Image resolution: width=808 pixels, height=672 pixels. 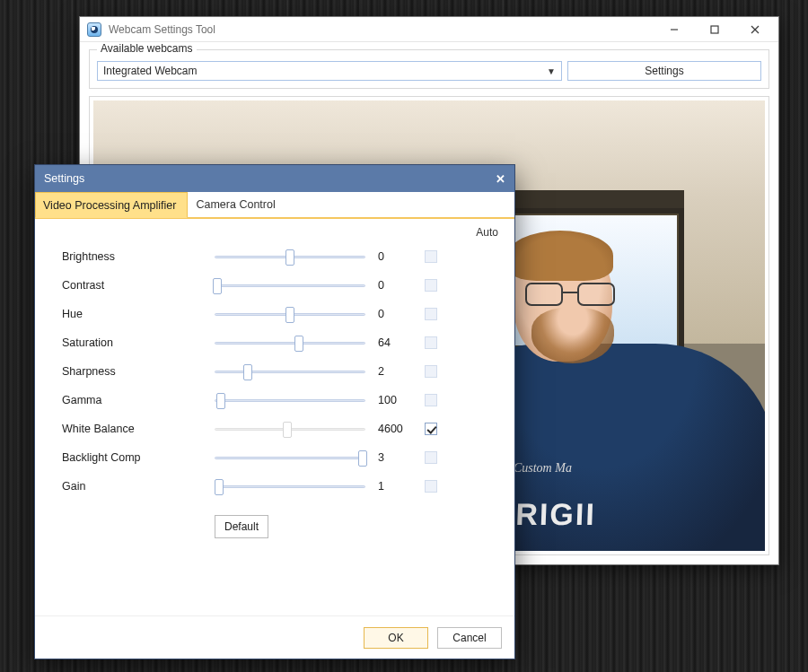 What do you see at coordinates (138, 257) in the screenshot?
I see `slider-label: Brightness` at bounding box center [138, 257].